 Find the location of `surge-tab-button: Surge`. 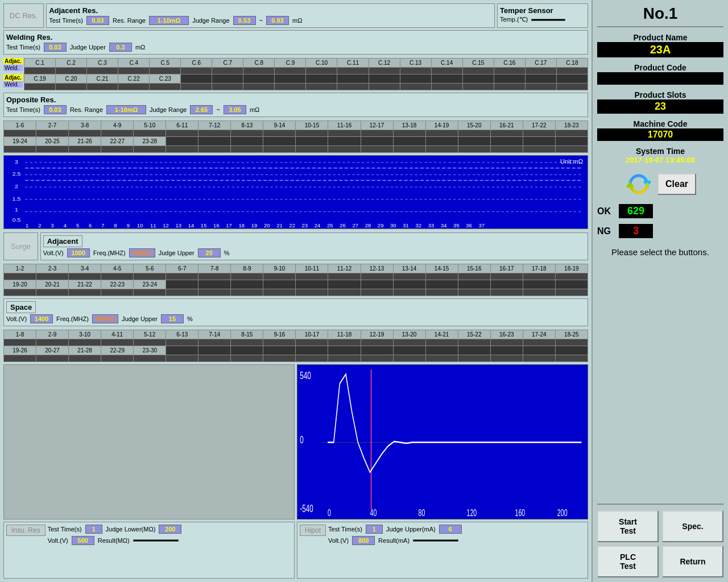

surge-tab-button: Surge is located at coordinates (20, 247).